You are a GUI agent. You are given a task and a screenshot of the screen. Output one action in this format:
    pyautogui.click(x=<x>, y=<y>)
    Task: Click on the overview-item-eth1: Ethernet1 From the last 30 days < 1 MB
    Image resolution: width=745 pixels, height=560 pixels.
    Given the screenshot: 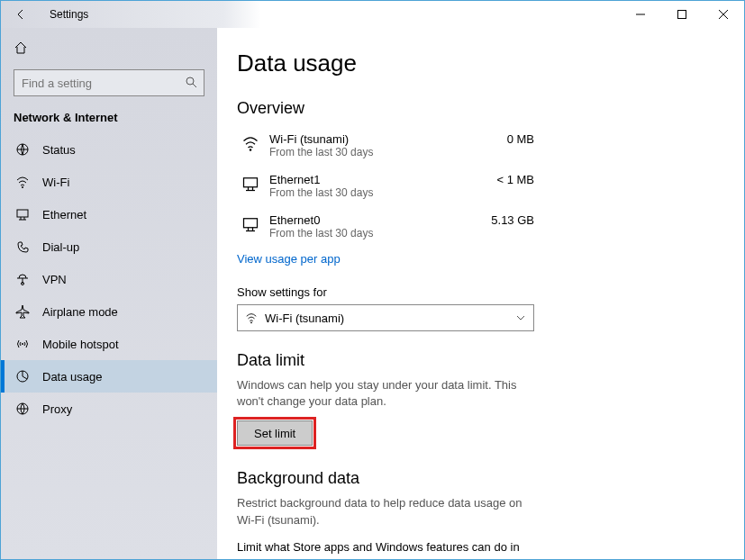 What is the action you would take?
    pyautogui.click(x=386, y=185)
    